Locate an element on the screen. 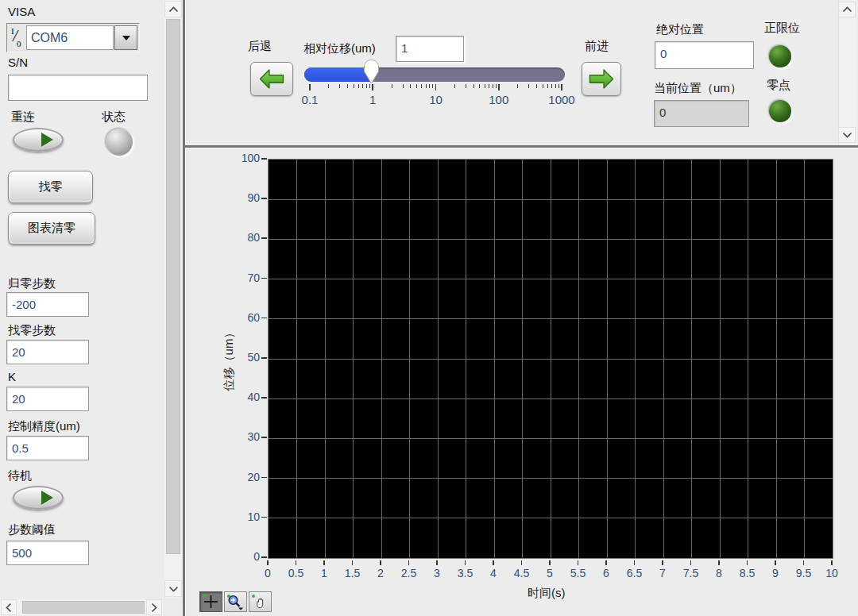 This screenshot has height=616, width=858. back-label: 后退 is located at coordinates (260, 46).